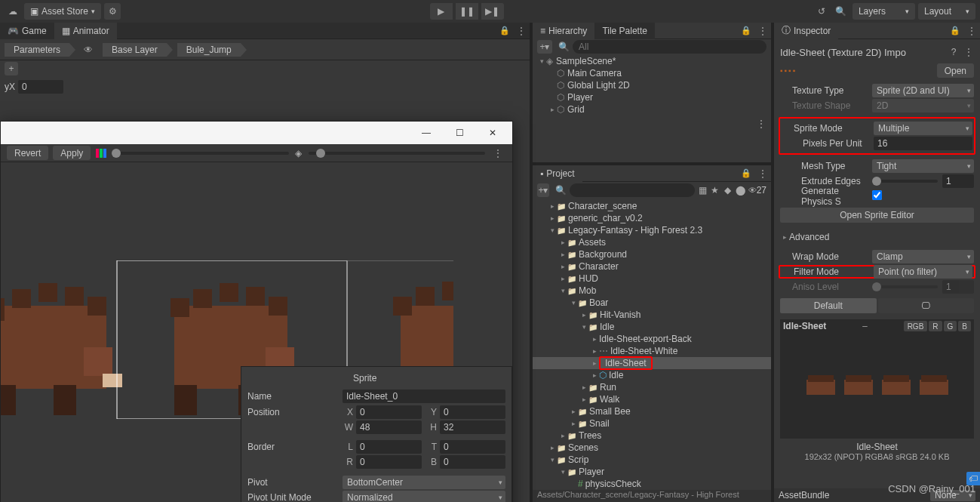 The image size is (980, 502). Describe the element at coordinates (828, 306) in the screenshot. I see `platform-default-tab: Default` at that location.